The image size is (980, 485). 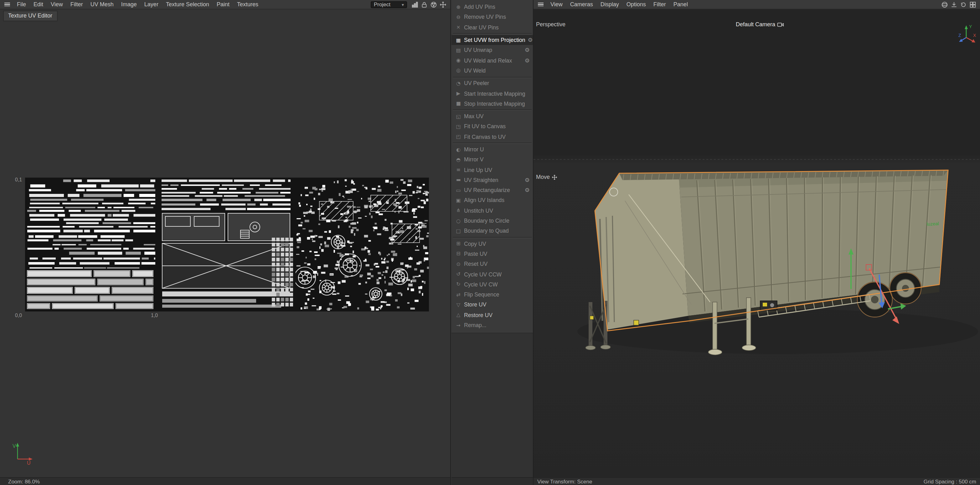 What do you see at coordinates (458, 27) in the screenshot?
I see `clear-pin-icon: ×` at bounding box center [458, 27].